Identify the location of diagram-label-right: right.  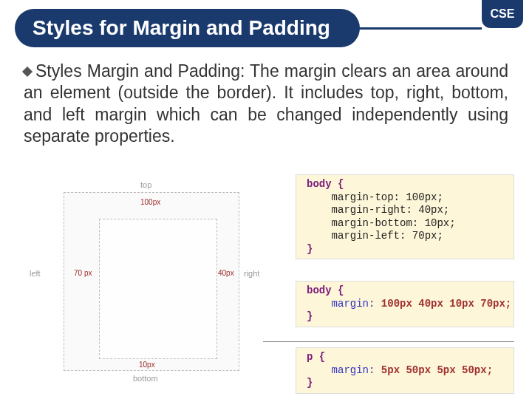
(251, 273).